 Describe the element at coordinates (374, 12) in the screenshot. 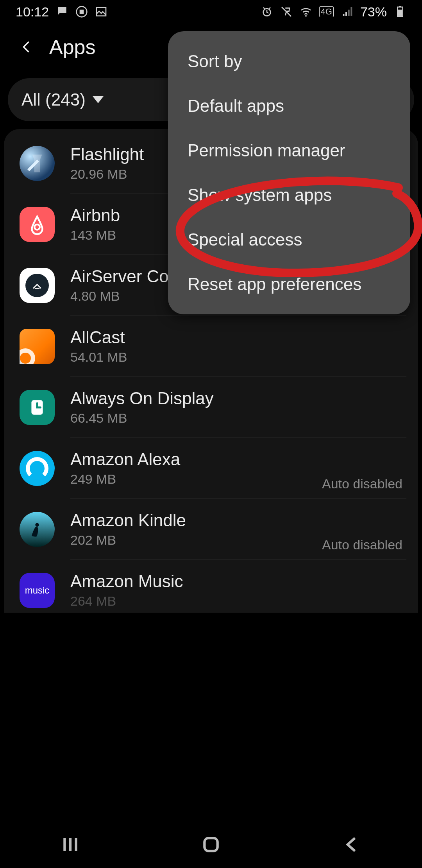

I see `battery-percent: 73%` at that location.